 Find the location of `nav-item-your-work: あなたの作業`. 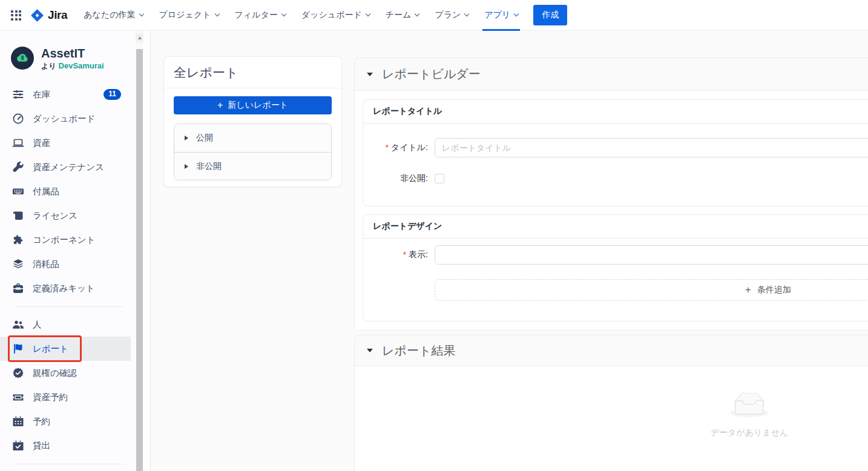

nav-item-your-work: あなたの作業 is located at coordinates (113, 16).